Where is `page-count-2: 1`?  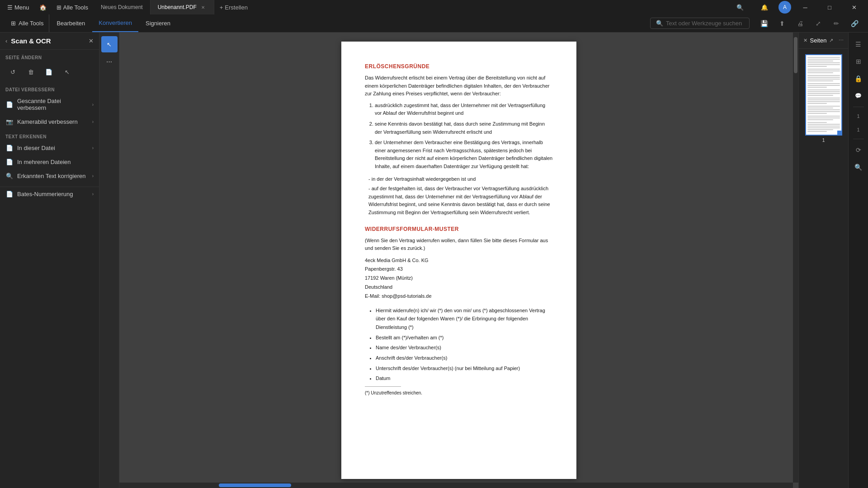 page-count-2: 1 is located at coordinates (859, 130).